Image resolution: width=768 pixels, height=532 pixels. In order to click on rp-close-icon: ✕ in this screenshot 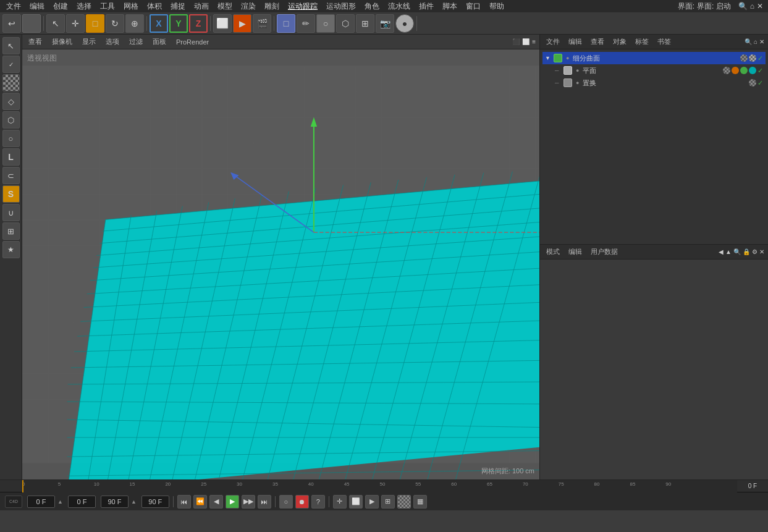, I will do `click(762, 42)`.